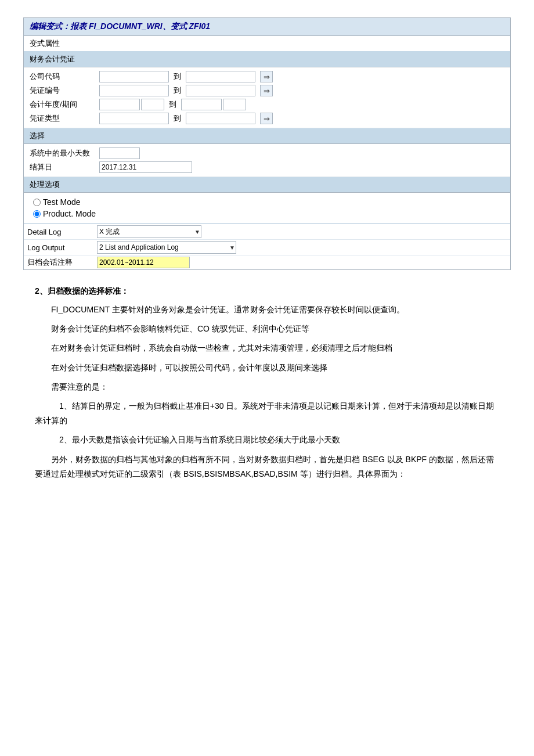  I want to click on test-mode-radio, so click(37, 202).